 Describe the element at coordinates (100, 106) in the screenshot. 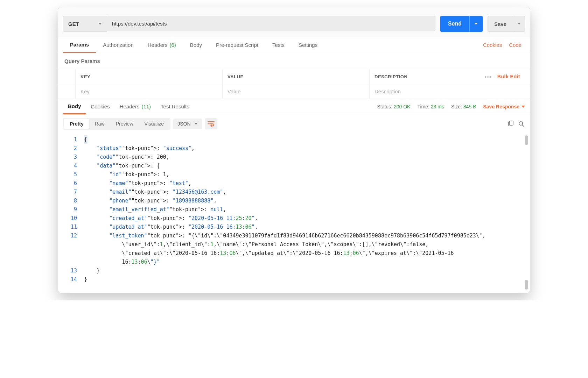

I see `resp-tab-cookies-label: Cookies` at that location.